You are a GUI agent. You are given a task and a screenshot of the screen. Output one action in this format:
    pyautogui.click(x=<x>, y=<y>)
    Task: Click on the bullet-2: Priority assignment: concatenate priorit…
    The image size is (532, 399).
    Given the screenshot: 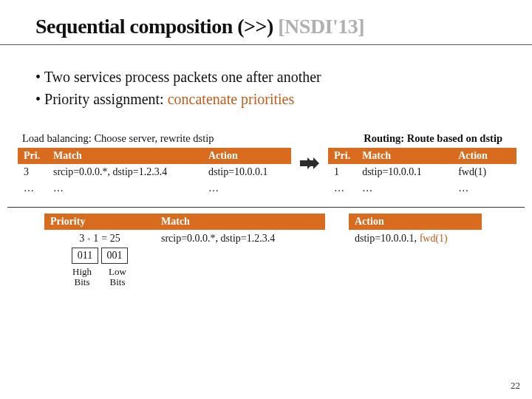 What is the action you would take?
    pyautogui.click(x=266, y=99)
    